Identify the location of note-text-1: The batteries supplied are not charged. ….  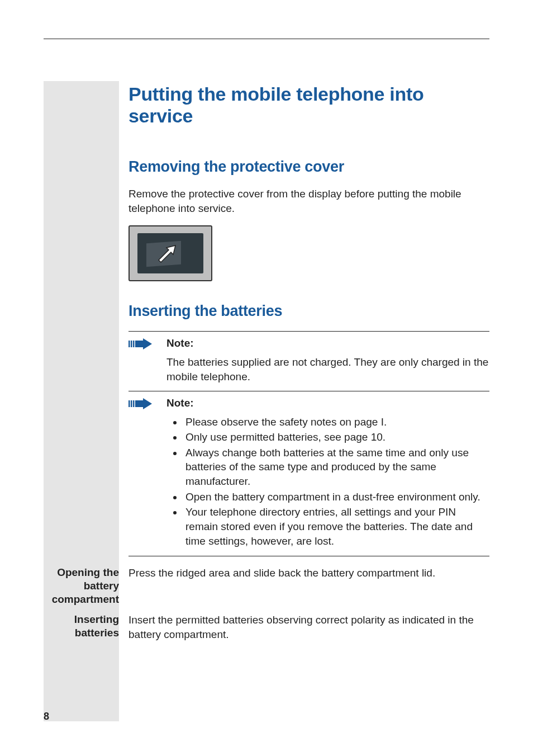
(328, 369).